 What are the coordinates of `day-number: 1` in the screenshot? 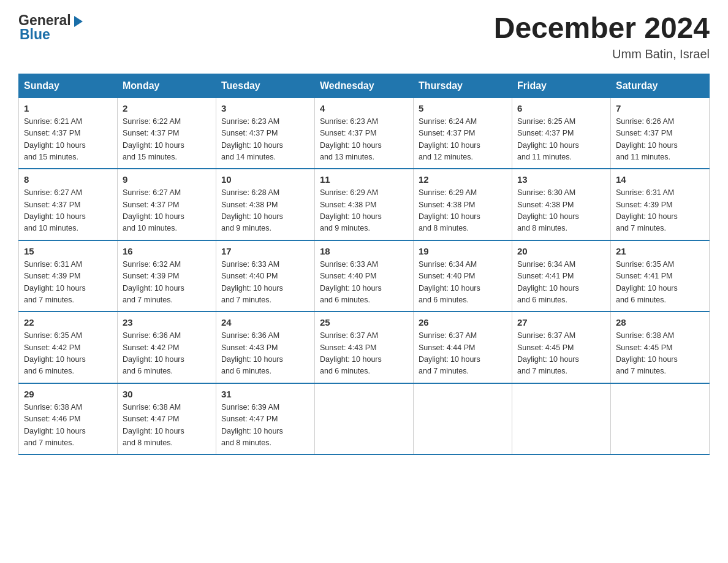 It's located at (68, 108).